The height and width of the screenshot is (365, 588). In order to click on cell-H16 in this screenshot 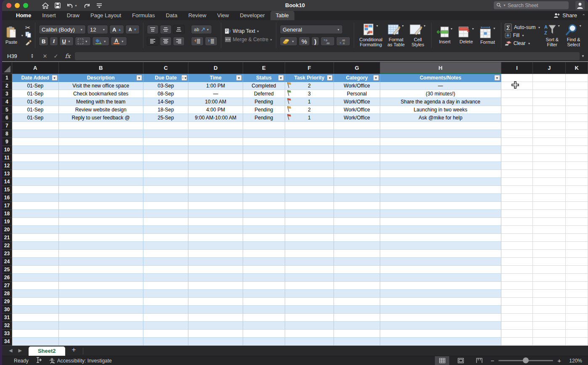, I will do `click(441, 198)`.